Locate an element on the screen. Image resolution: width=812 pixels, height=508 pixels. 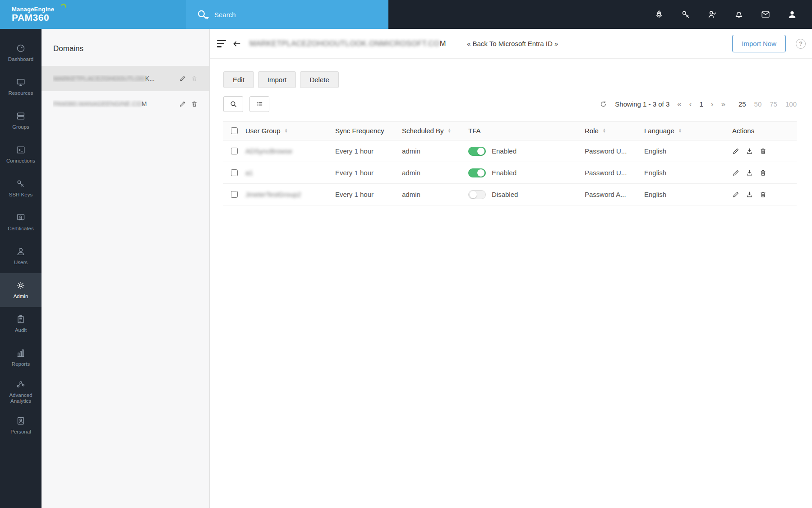
sidebar-item-label: Connections is located at coordinates (21, 161).